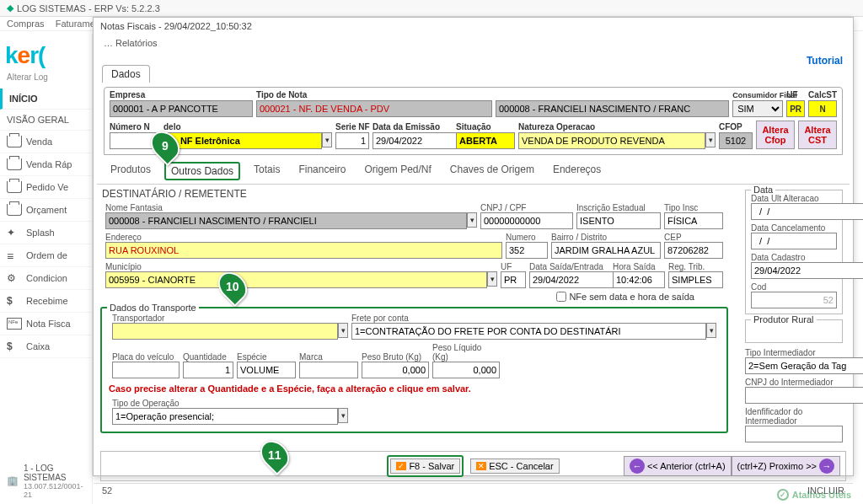 The height and width of the screenshot is (504, 863). What do you see at coordinates (46, 233) in the screenshot?
I see `nav-splash: Splash` at bounding box center [46, 233].